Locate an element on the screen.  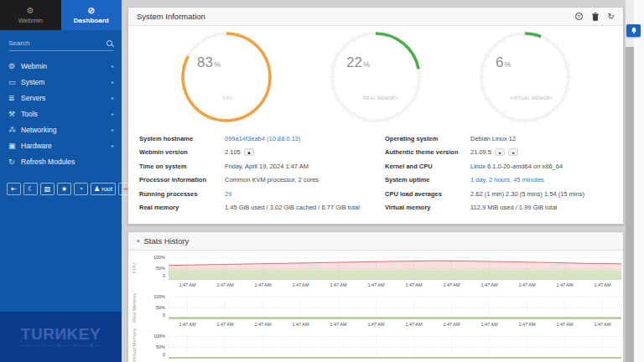
sidebar-item-hardware: ▣Hardware◂ is located at coordinates (60, 146).